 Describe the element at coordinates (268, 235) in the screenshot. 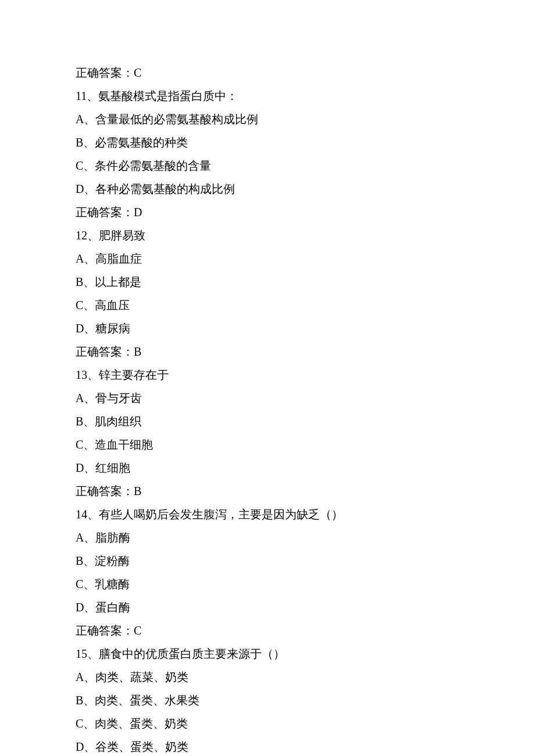

I see `question-line: 12、肥胖易致` at that location.